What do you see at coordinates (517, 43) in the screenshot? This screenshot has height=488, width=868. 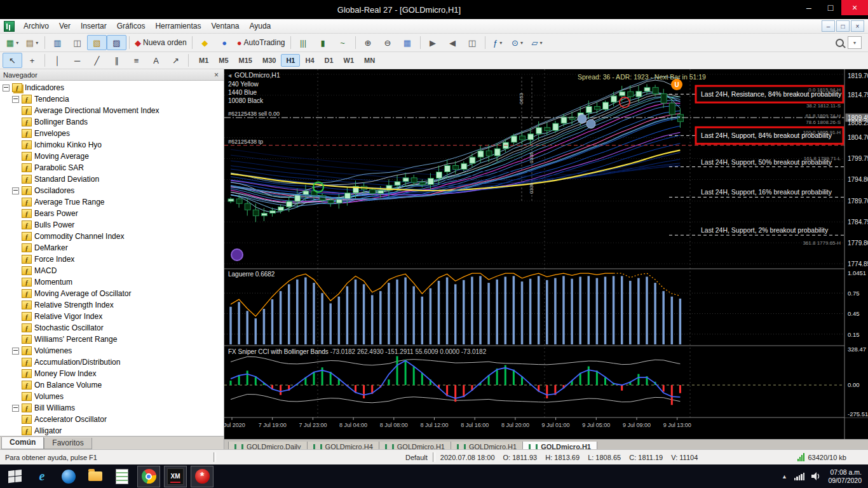 I see `periods-button: ⊙▾` at bounding box center [517, 43].